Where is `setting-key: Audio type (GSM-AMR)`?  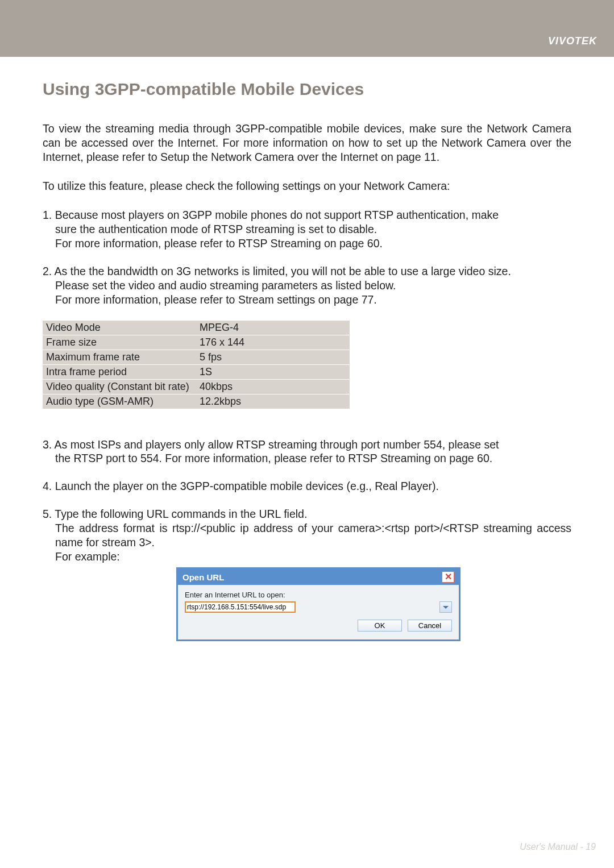 setting-key: Audio type (GSM-AMR) is located at coordinates (119, 401).